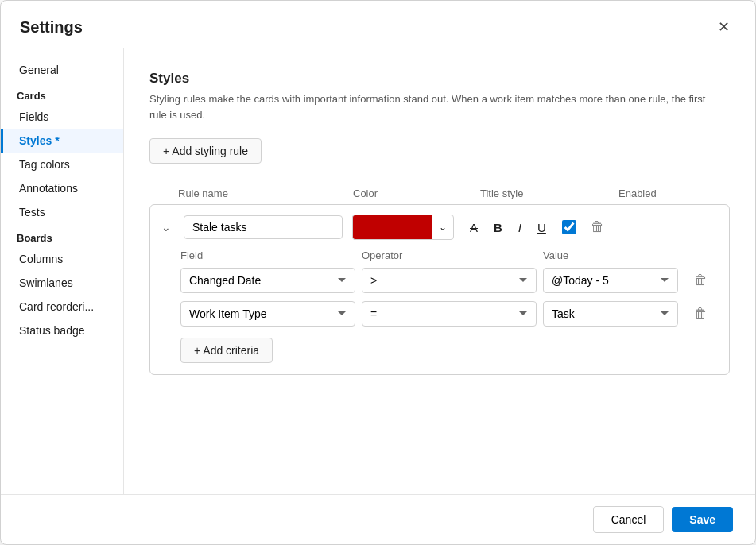 This screenshot has height=545, width=756. What do you see at coordinates (440, 194) in the screenshot?
I see `table-header: Rule name Color Title style Enabled` at bounding box center [440, 194].